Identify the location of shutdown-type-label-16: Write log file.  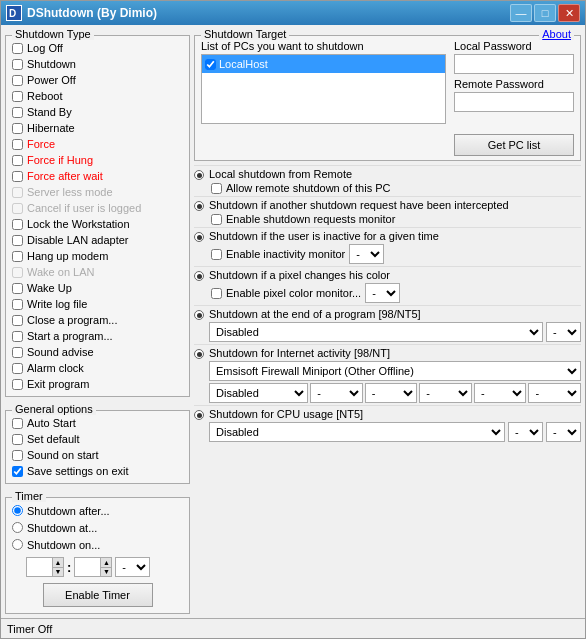
(57, 304).